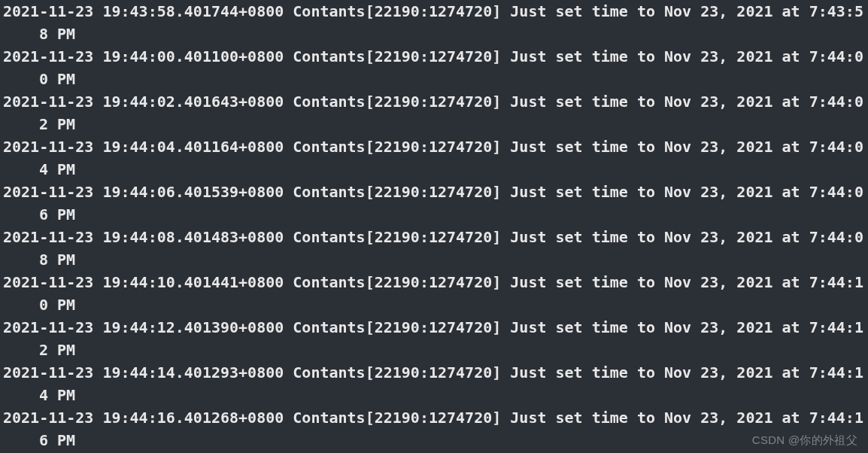  I want to click on watermark-text: CSDN @你的外祖父, so click(805, 441).